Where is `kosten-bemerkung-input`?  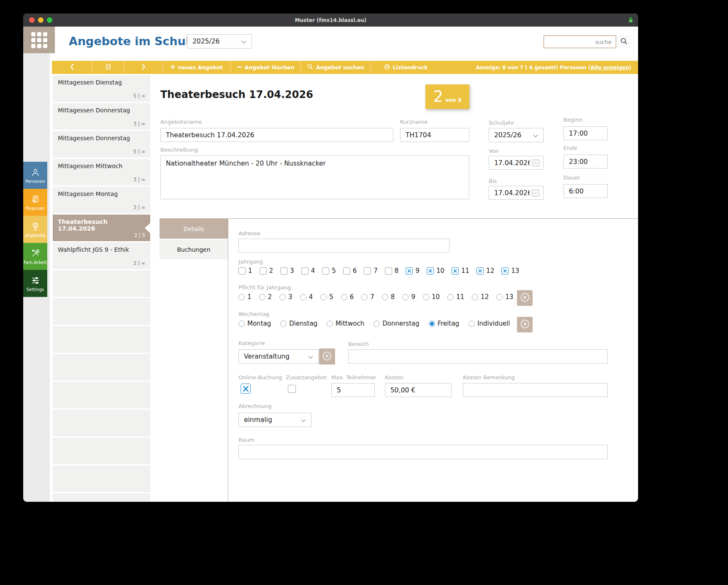 kosten-bemerkung-input is located at coordinates (535, 390).